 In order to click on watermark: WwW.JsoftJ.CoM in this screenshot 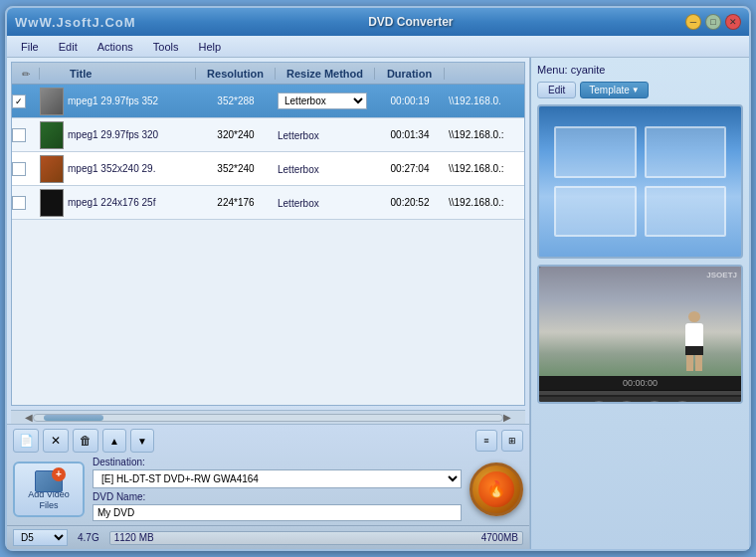, I will do `click(76, 22)`.